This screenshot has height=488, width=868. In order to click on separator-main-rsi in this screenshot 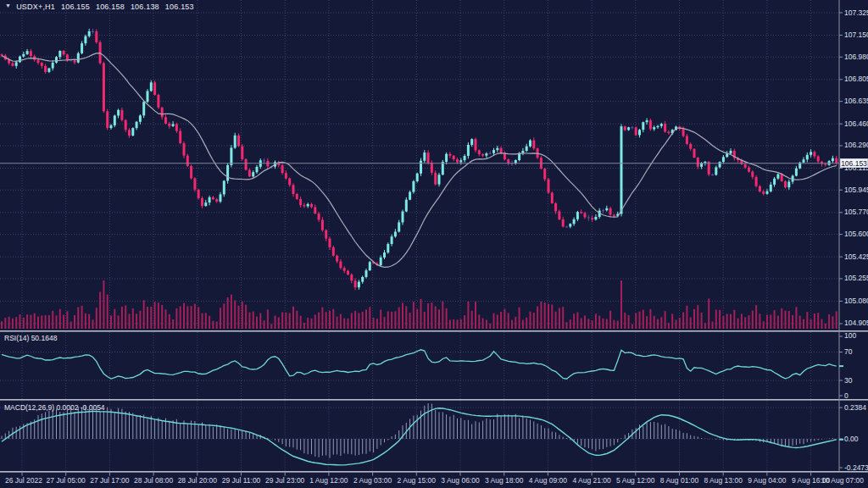, I will do `click(434, 331)`.